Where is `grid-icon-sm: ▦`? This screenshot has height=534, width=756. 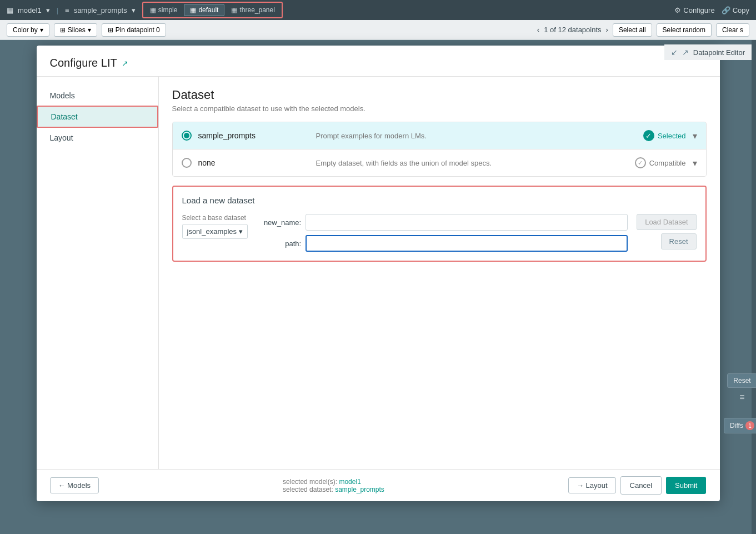
grid-icon-sm: ▦ is located at coordinates (153, 10).